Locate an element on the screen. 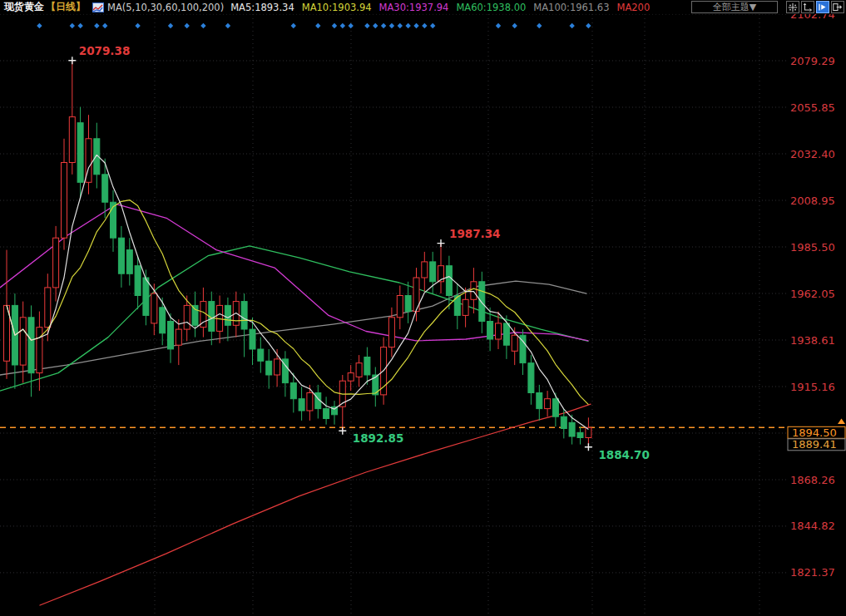 The height and width of the screenshot is (616, 846). ma-value-2: MA30:1937.94 is located at coordinates (414, 7).